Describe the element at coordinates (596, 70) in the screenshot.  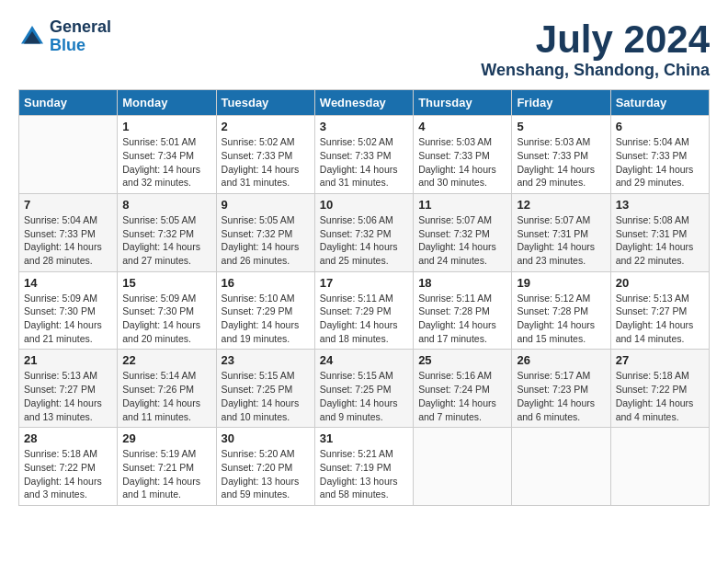
I see `location-subtitle: Wenshang, Shandong, China` at that location.